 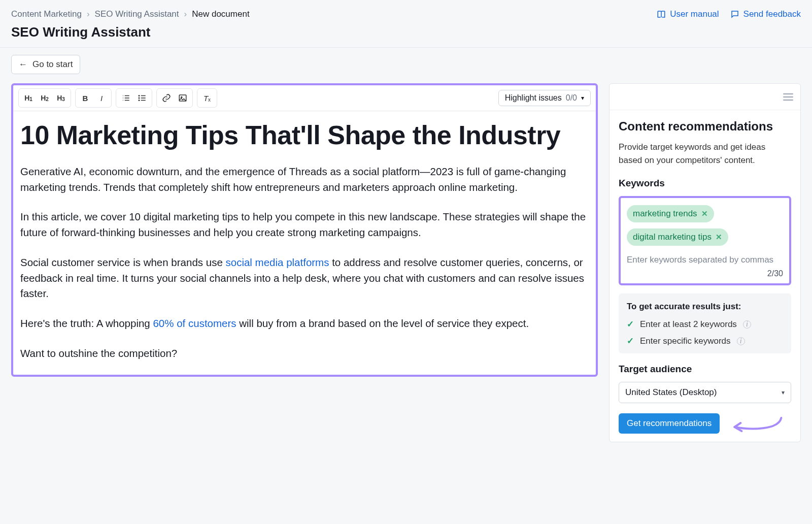 What do you see at coordinates (194, 323) in the screenshot?
I see `content-link: 60% of customers` at bounding box center [194, 323].